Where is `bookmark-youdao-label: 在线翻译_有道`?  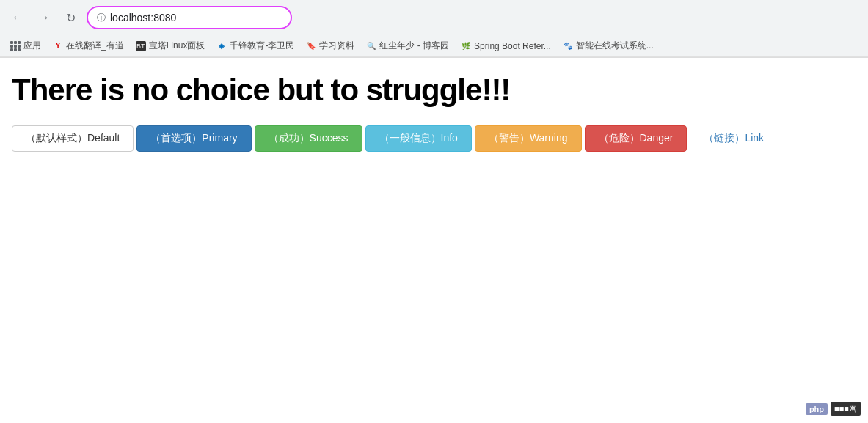 bookmark-youdao-label: 在线翻译_有道 is located at coordinates (95, 45).